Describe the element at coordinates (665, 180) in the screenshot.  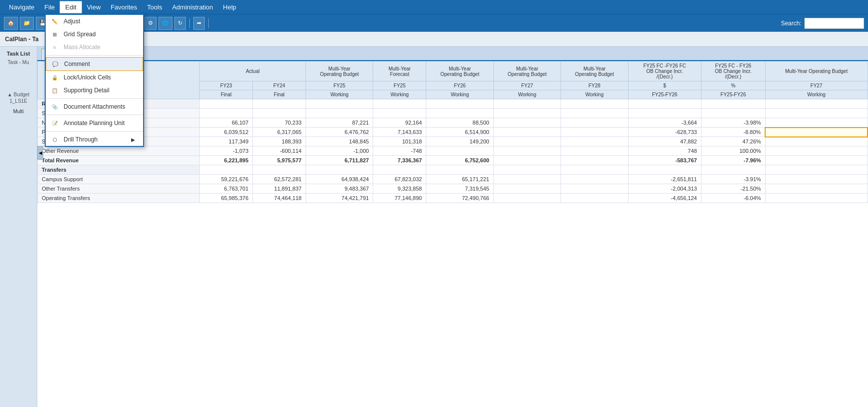
I see `cell: -2,651,811` at that location.